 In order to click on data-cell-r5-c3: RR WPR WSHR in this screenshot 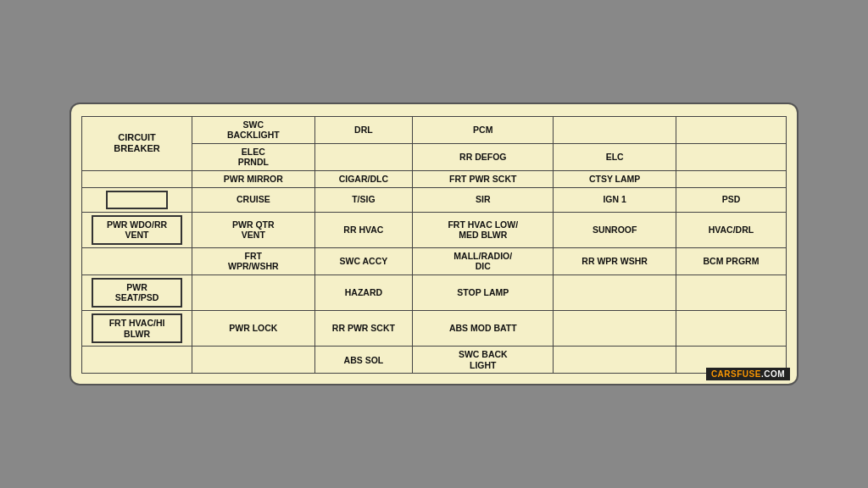, I will do `click(615, 261)`.